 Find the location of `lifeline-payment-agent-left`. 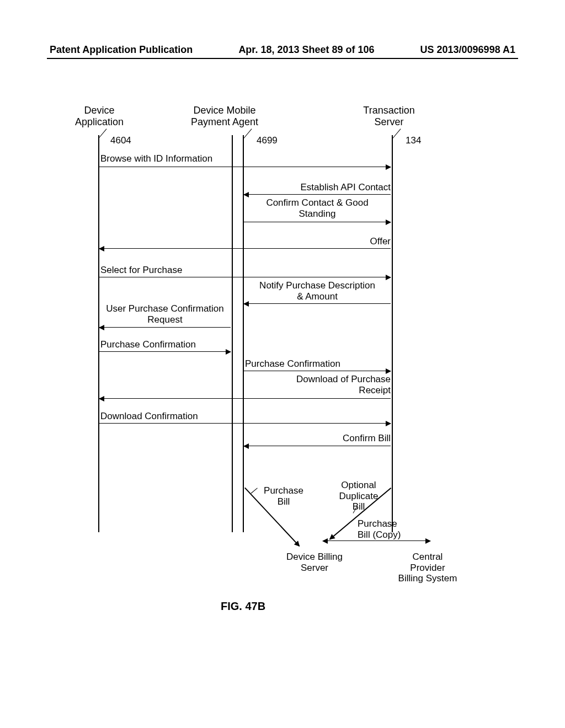

lifeline-payment-agent-left is located at coordinates (232, 334).